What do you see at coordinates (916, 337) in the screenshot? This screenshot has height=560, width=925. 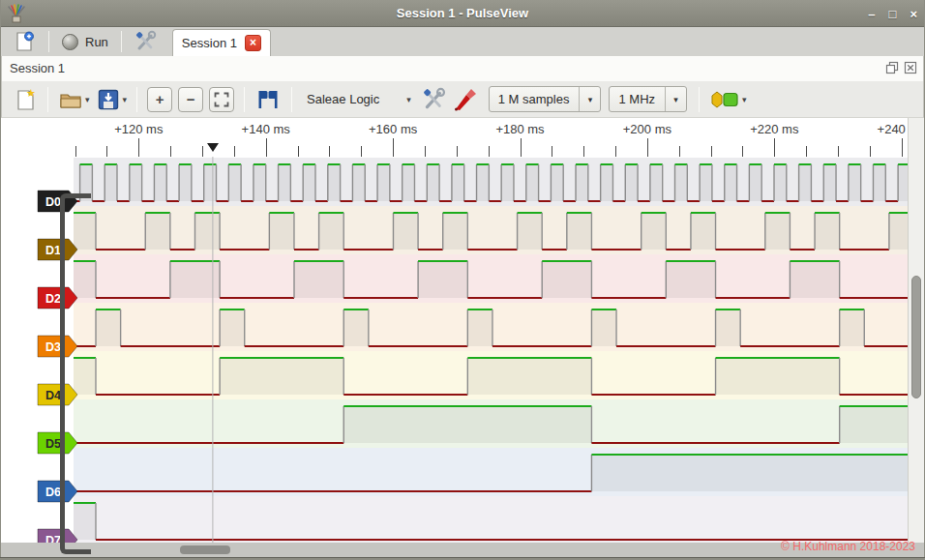 I see `vertical-scrollbar-thumb` at bounding box center [916, 337].